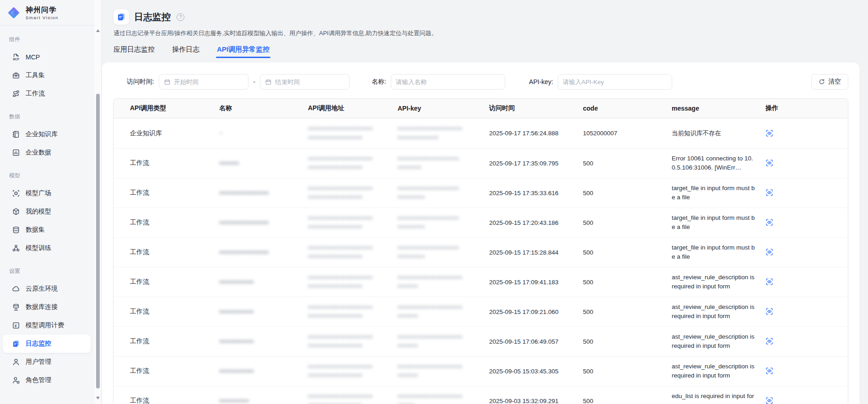  Describe the element at coordinates (379, 82) in the screenshot. I see `name-filter-label: 名称:` at that location.